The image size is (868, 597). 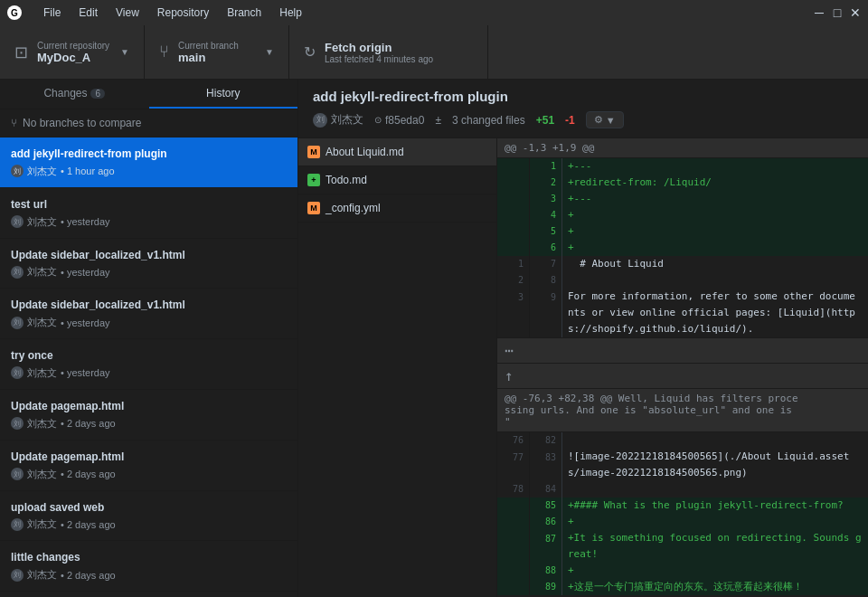 I want to click on commit-time: • 1 hour ago, so click(x=88, y=171).